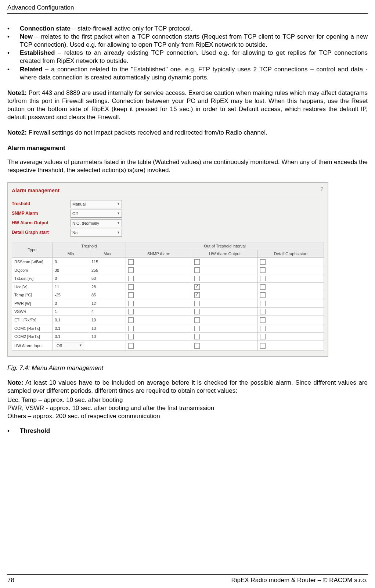 This screenshot has height=588, width=375. What do you see at coordinates (71, 270) in the screenshot?
I see `cell-min: 30` at bounding box center [71, 270].